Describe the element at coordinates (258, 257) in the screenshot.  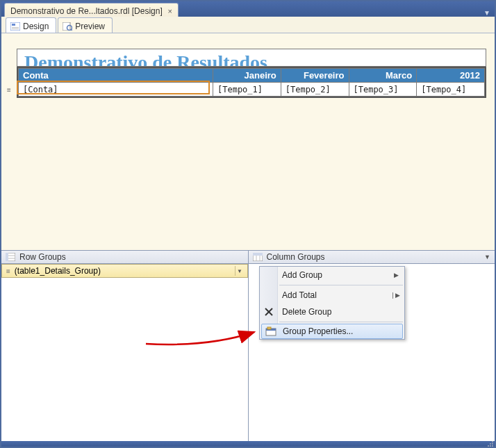
I see `column-groups-icon` at that location.